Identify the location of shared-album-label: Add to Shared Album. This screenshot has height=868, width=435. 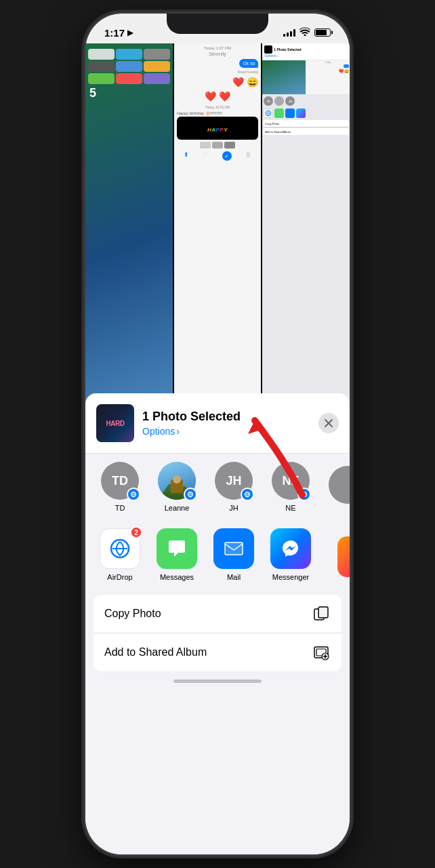
(156, 652).